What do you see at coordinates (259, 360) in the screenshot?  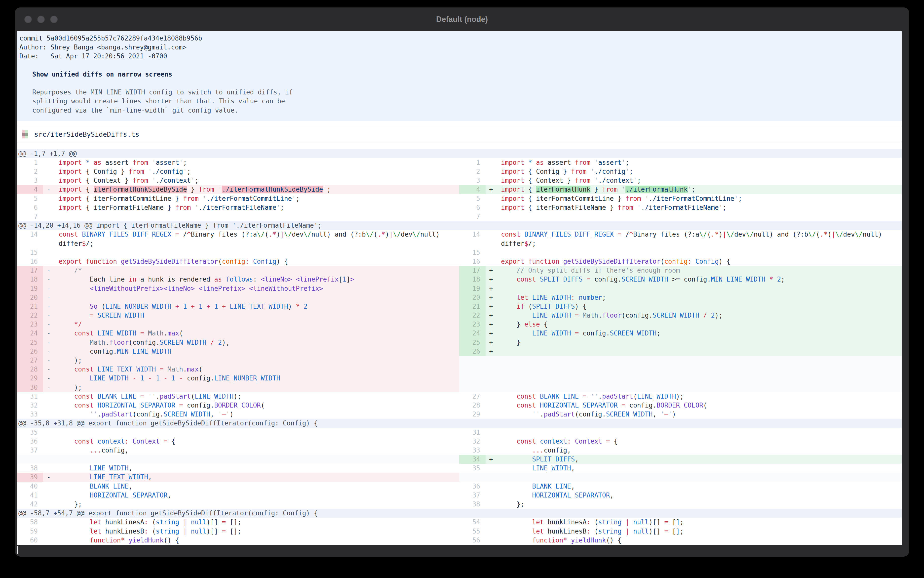 I see `code-text: );` at bounding box center [259, 360].